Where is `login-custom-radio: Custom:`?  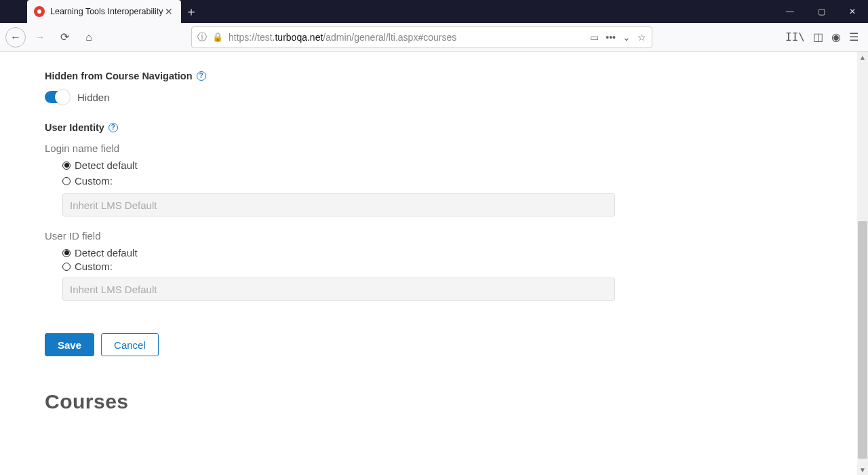 login-custom-radio: Custom: is located at coordinates (350, 180).